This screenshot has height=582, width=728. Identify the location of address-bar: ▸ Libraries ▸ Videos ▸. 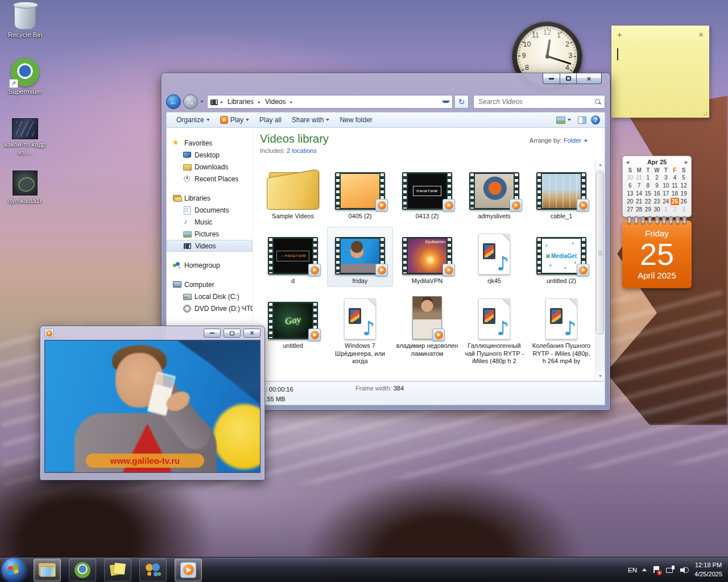
(330, 102).